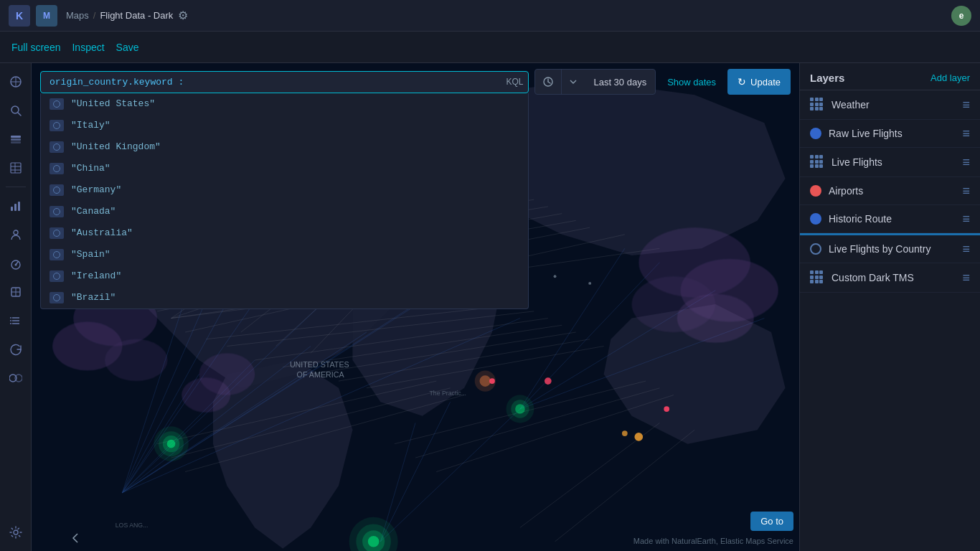  Describe the element at coordinates (132, 525) in the screenshot. I see `svg-text: LOS ANG...` at that location.